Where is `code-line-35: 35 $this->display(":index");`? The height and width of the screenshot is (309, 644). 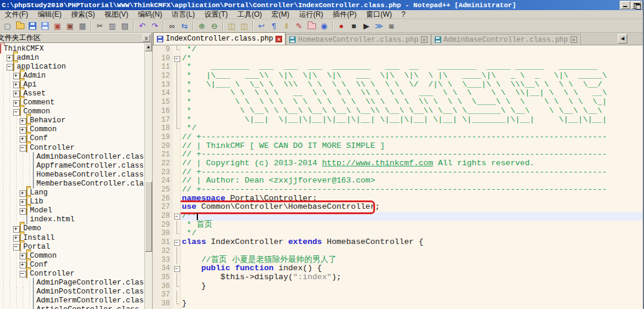 code-line-35: 35 $this->display(":index"); is located at coordinates (398, 278).